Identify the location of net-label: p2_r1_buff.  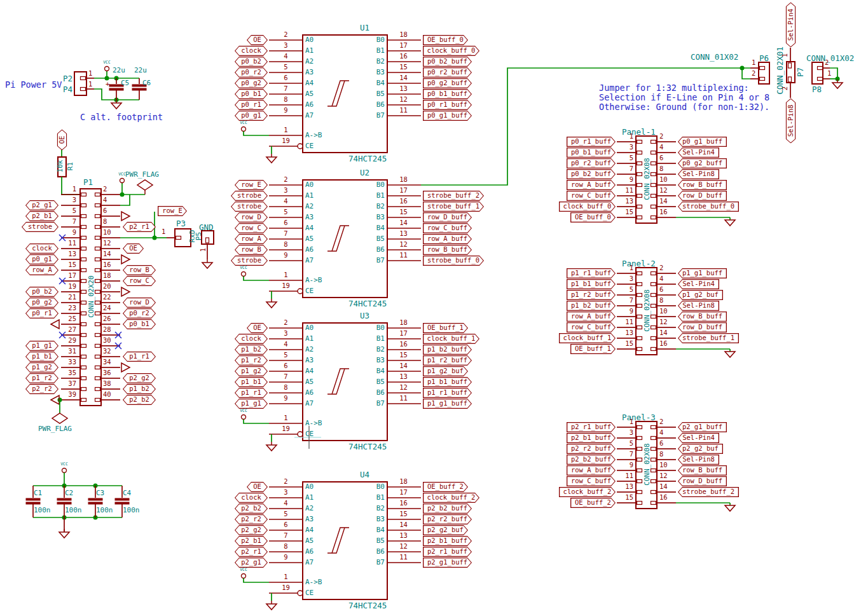
(591, 427).